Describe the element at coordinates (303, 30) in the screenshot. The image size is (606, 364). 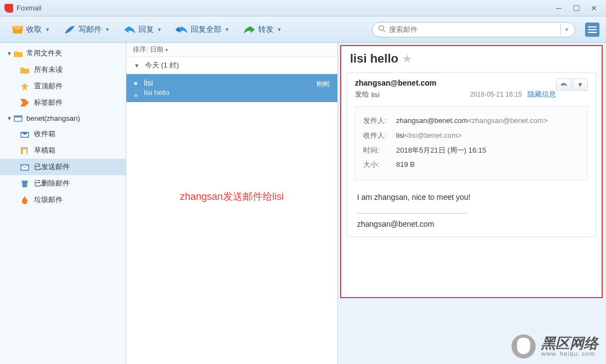
I see `toolbar: 收取 ▼ 写邮件 ▼ 回复 ▼ 回复全部 ▼ 转发 ▼ ▾` at that location.